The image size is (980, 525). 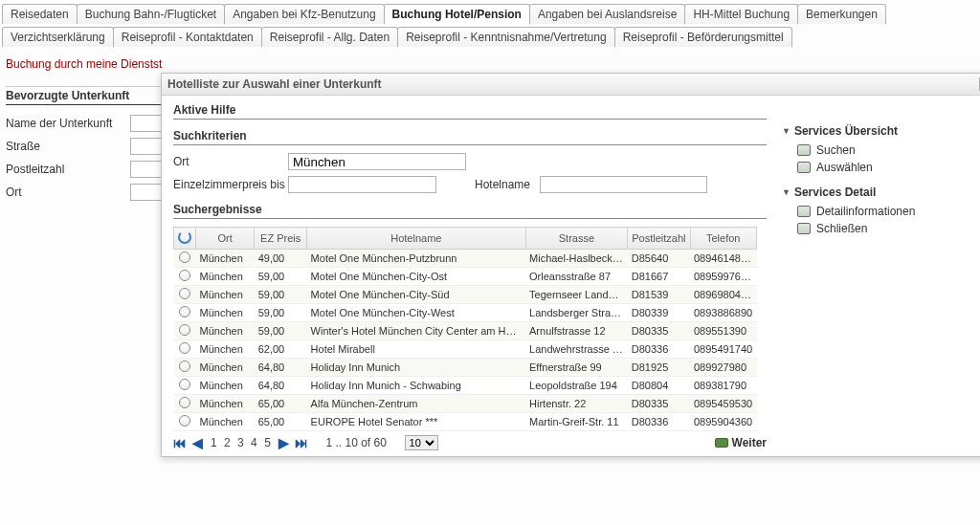 What do you see at coordinates (304, 13) in the screenshot?
I see `tab-angaben-bei-kfz-benutzung: Angaben bei Kfz-Benutzung` at bounding box center [304, 13].